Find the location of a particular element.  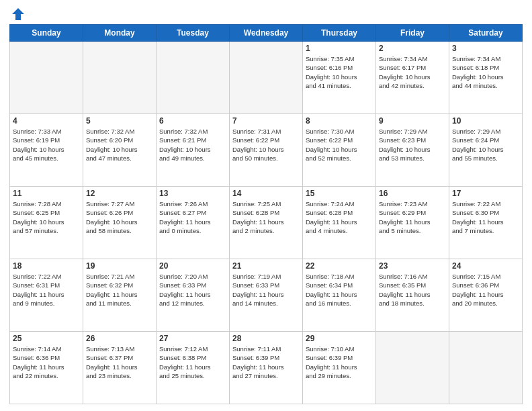

day-info: Sunrise: 7:31 AM Sunset: 6:22 PM Dayligh… is located at coordinates (266, 145).